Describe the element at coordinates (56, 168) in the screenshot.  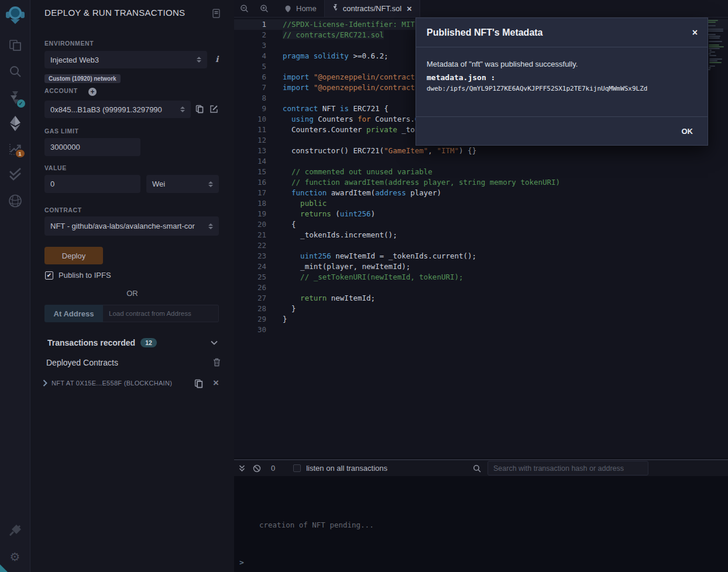
I see `value-label: VALUE` at that location.